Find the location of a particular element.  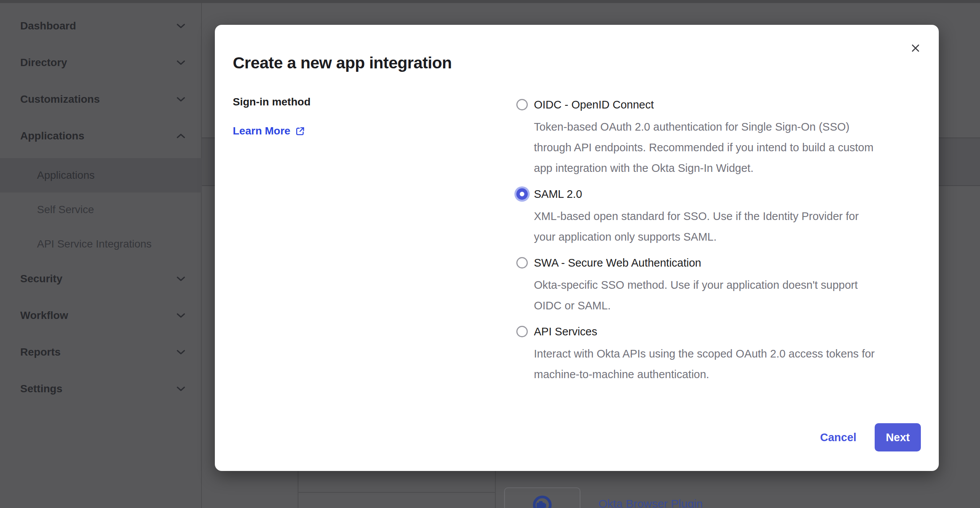

chevron-up-icon is located at coordinates (181, 136).